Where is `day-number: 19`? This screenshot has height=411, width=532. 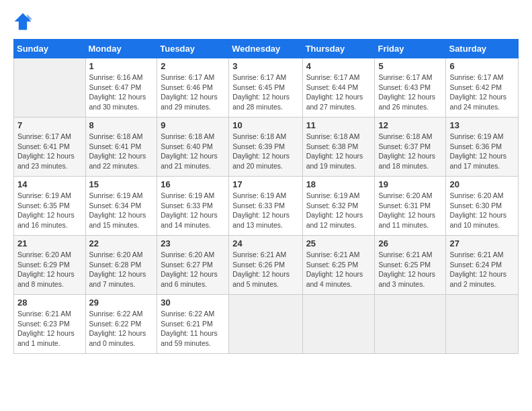
day-number: 19 is located at coordinates (410, 184).